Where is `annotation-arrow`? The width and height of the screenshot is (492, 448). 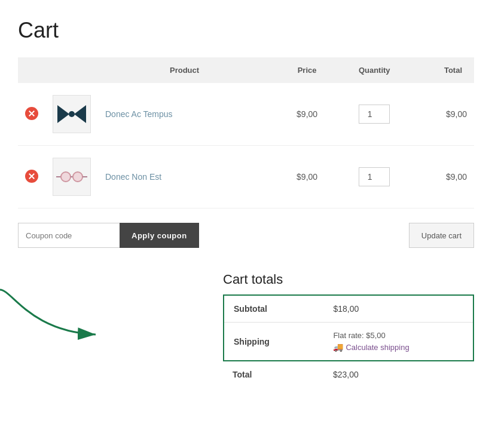 annotation-arrow is located at coordinates (57, 320).